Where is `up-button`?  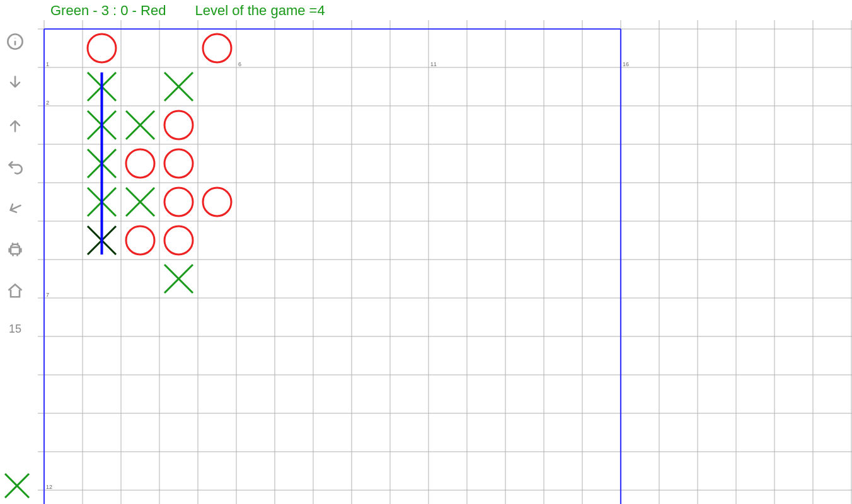
up-button is located at coordinates (15, 125).